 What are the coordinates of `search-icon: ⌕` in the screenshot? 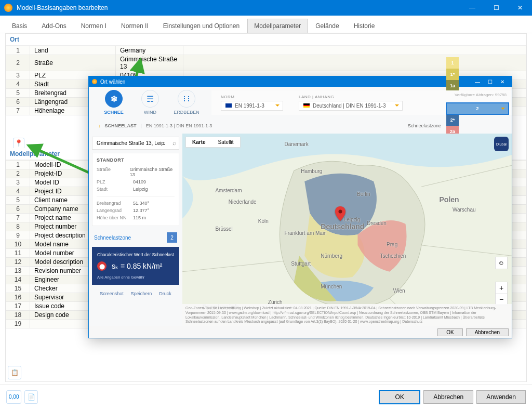 It's located at (175, 143).